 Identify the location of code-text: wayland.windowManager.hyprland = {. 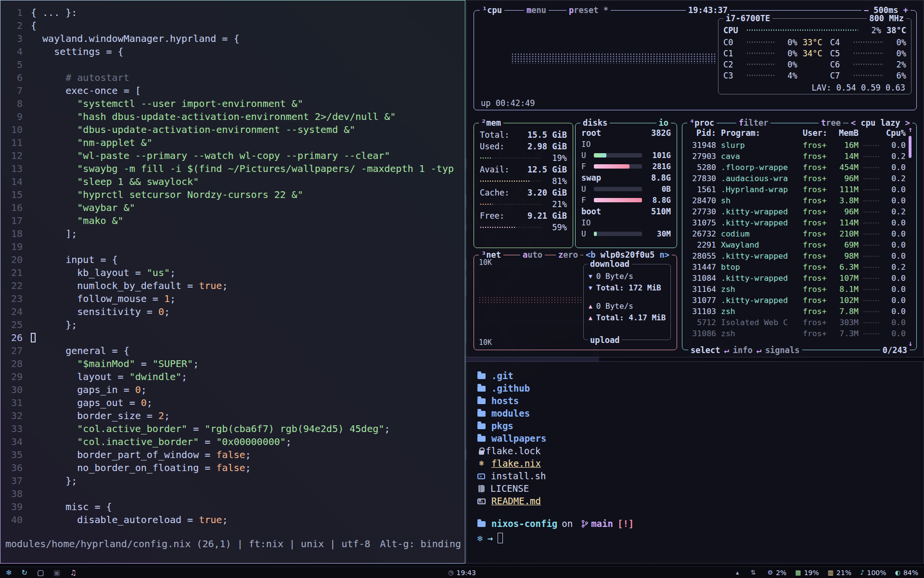
(247, 39).